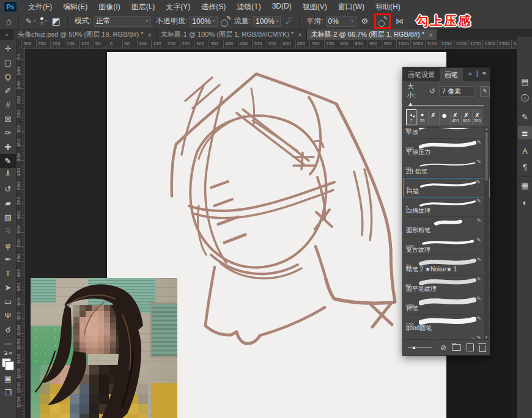 The image size is (532, 418). I want to click on brush-preset-item: 30蜡笔 2 ★Noise★ 1✎, so click(446, 266).